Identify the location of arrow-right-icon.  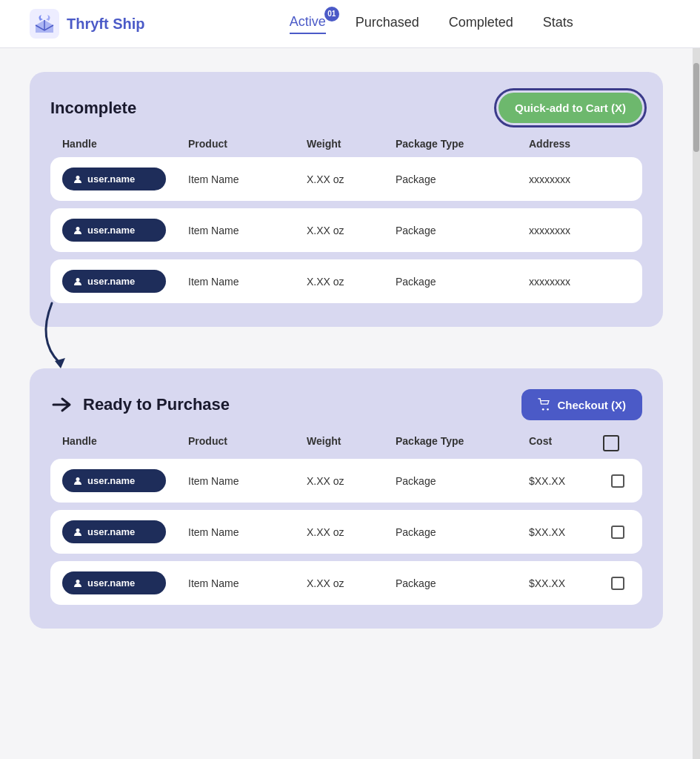
(62, 405).